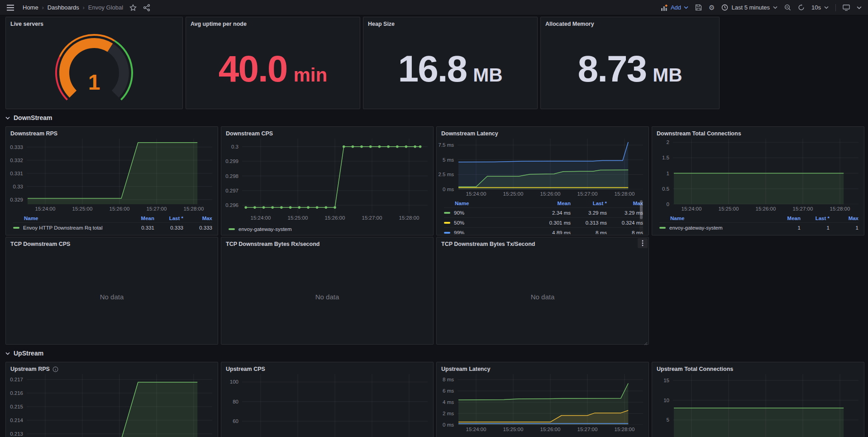 The height and width of the screenshot is (437, 868). I want to click on panel-title-text: Downstream Total Connections, so click(699, 134).